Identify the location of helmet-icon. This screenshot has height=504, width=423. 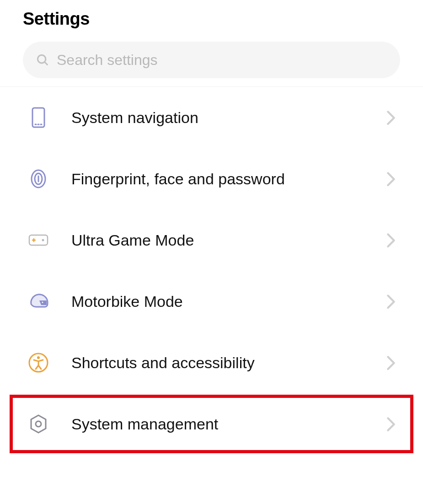
(38, 301).